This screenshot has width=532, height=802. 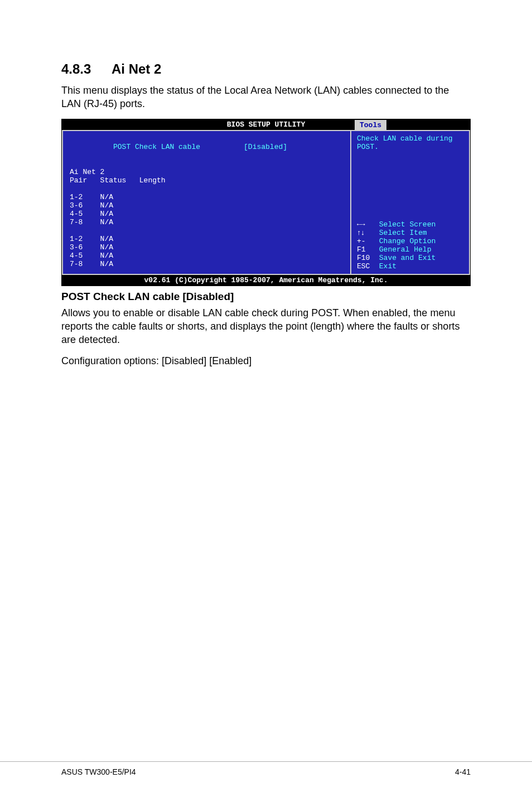 I want to click on key-f1: F1, so click(x=366, y=250).